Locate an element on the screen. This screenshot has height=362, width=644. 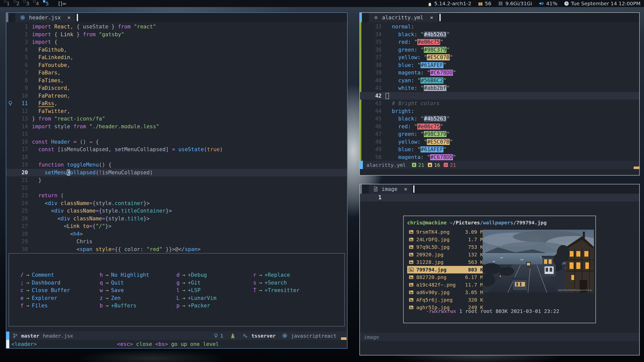
code-line-4: 4 FaGithub, is located at coordinates (177, 50).